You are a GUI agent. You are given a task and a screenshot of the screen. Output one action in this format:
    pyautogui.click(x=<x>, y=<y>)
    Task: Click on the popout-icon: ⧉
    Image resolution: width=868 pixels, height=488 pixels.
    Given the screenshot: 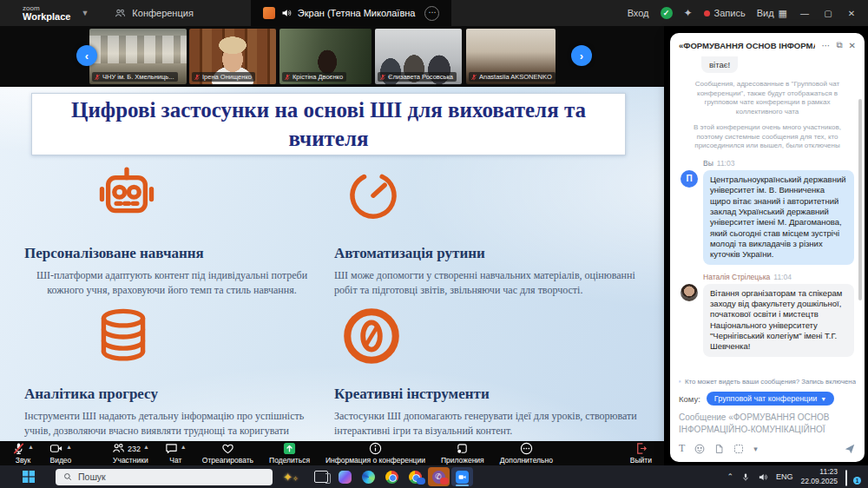 What is the action you would take?
    pyautogui.click(x=838, y=45)
    